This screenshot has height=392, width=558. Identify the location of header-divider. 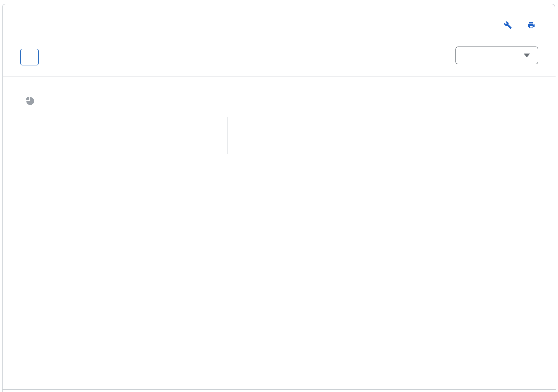
(279, 77).